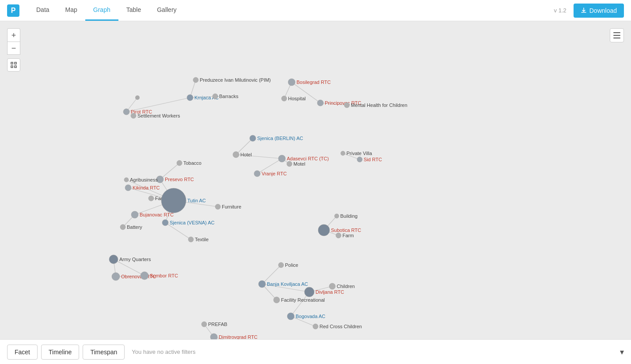 The height and width of the screenshot is (364, 631). What do you see at coordinates (167, 11) in the screenshot?
I see `tab-gallery: Gallery` at bounding box center [167, 11].